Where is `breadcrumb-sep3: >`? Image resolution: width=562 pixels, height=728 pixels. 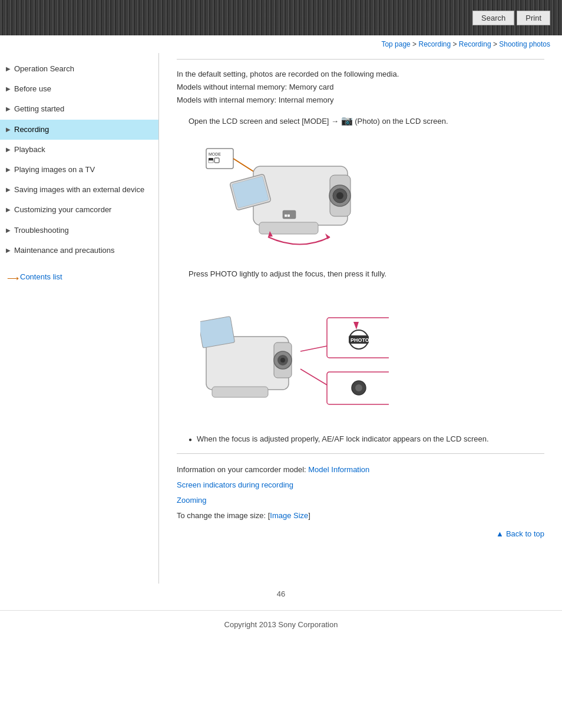
breadcrumb-sep3: > is located at coordinates (495, 44).